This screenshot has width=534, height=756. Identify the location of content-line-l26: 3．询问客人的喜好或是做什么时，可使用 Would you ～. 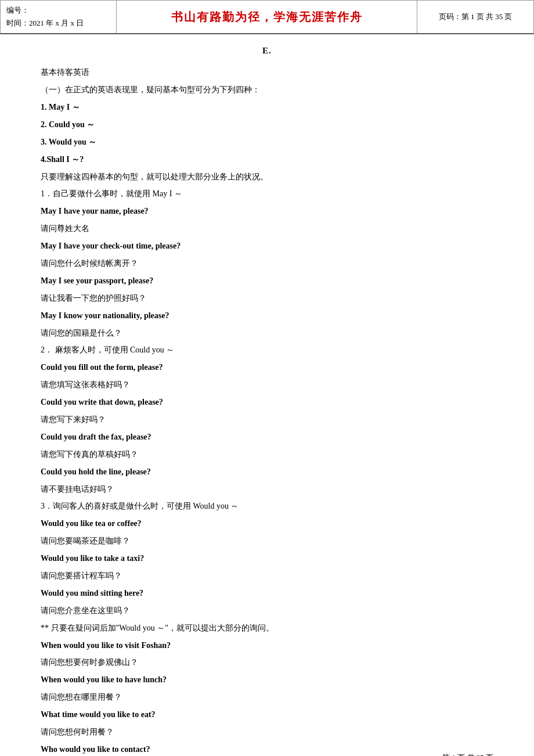
(267, 506).